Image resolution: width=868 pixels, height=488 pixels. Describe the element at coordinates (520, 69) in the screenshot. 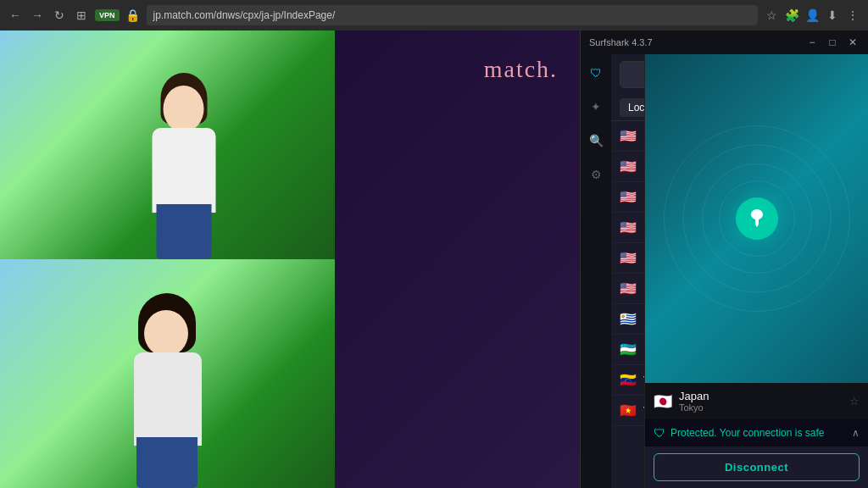

I see `match-logo: match.` at that location.